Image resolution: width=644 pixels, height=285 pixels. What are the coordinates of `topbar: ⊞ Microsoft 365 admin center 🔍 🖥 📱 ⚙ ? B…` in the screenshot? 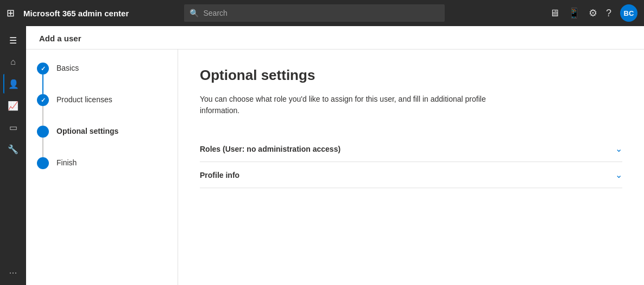 It's located at (322, 13).